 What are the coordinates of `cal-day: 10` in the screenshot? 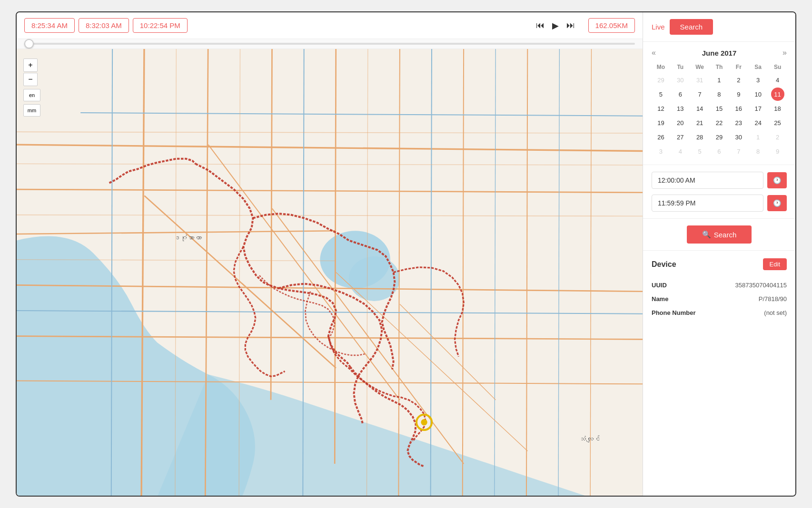 It's located at (758, 94).